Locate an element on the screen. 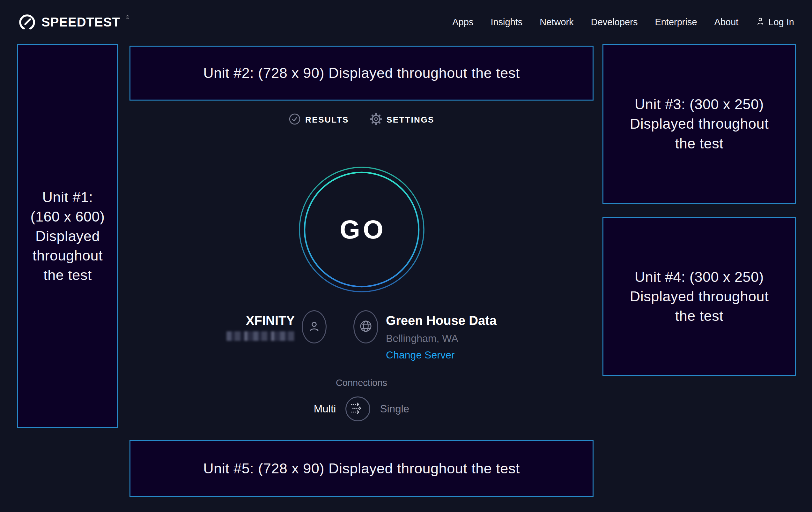 This screenshot has width=812, height=512. go-label: GO is located at coordinates (361, 230).